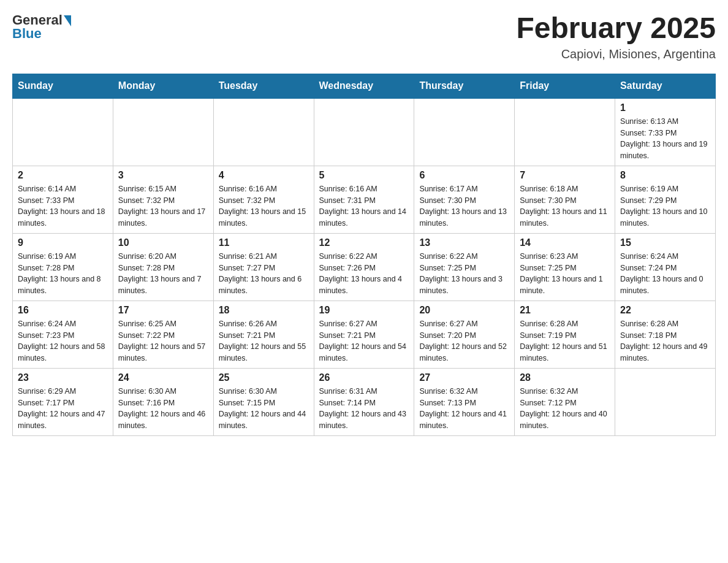  I want to click on table-row: 7Sunrise: 6:18 AMSunset: 7:30 PMDaylight…, so click(565, 199).